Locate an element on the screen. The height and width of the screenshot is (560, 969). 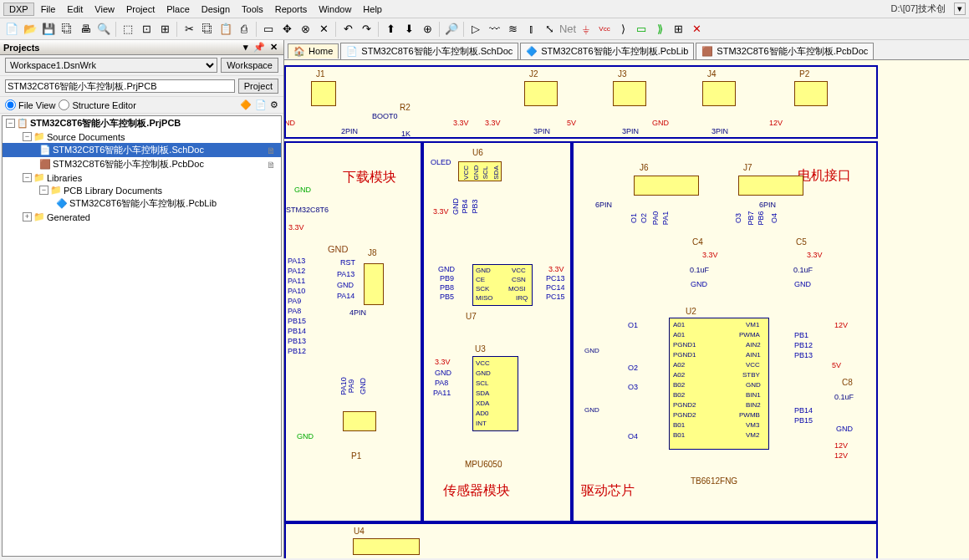
title-download: 下载模块 is located at coordinates (370, 177).